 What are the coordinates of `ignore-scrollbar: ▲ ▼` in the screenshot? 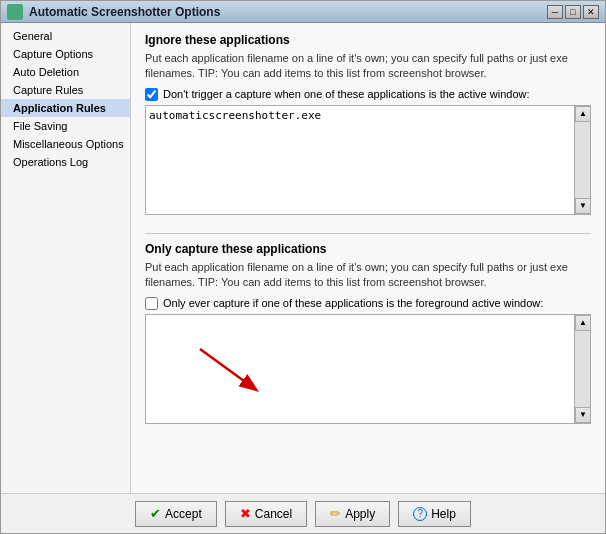 It's located at (582, 160).